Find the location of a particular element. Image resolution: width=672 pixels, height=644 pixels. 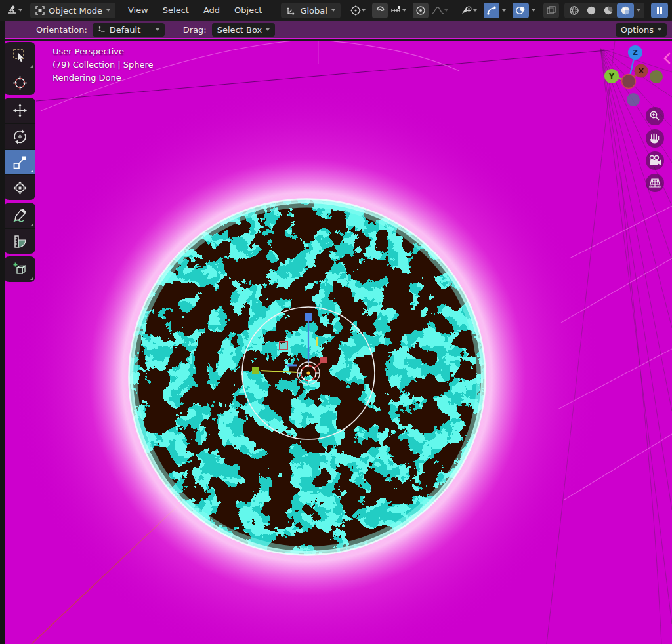

transform-orientation-select: Global is located at coordinates (310, 10).